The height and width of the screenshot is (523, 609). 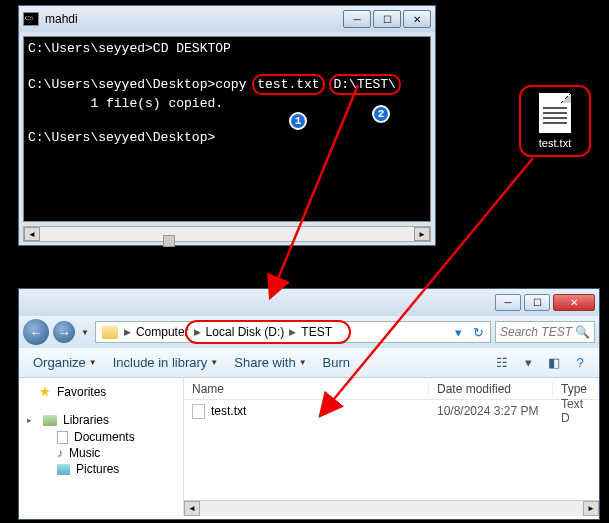 I want to click on addr-dropdown-button: ▾, so click(x=458, y=332).